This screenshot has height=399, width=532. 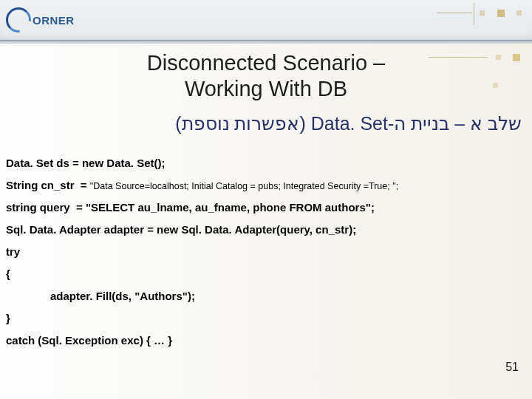 I want to click on page-number: 51, so click(x=512, y=367).